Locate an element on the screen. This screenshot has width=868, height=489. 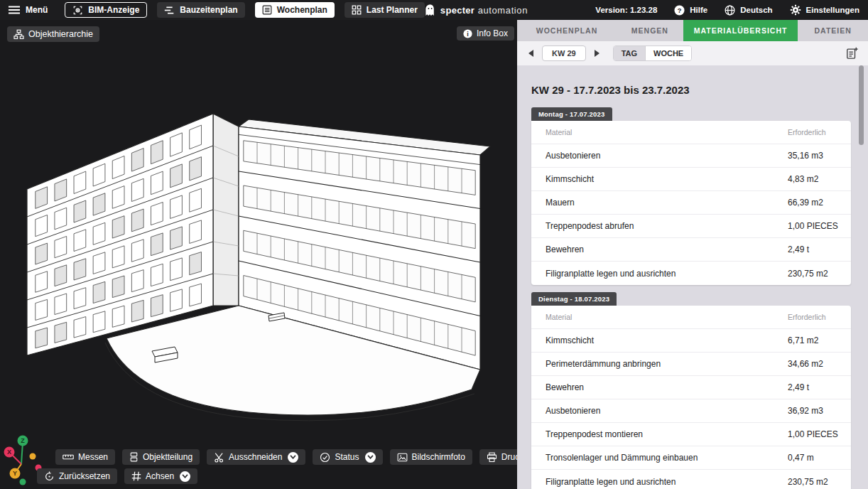
previous-week-button is located at coordinates (531, 53).